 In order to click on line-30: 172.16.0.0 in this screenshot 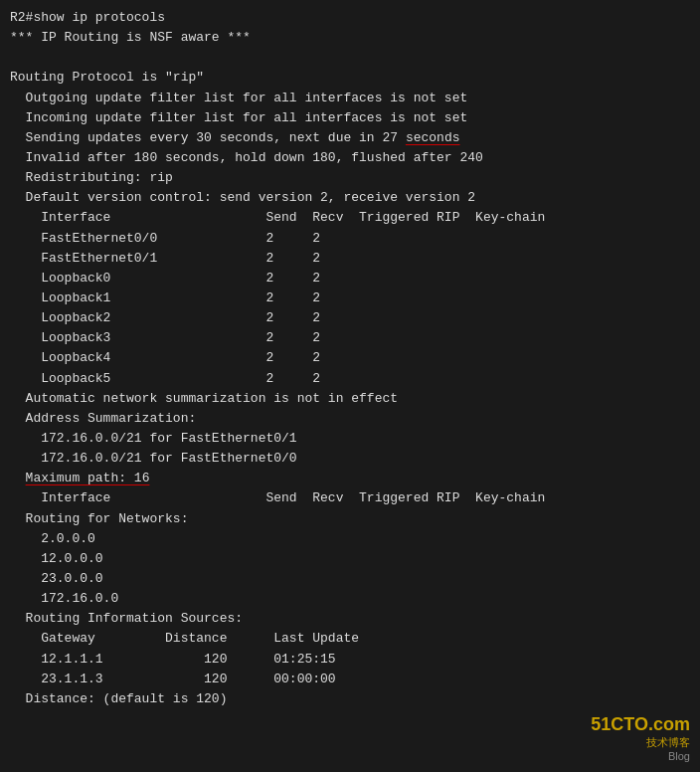, I will do `click(350, 599)`.